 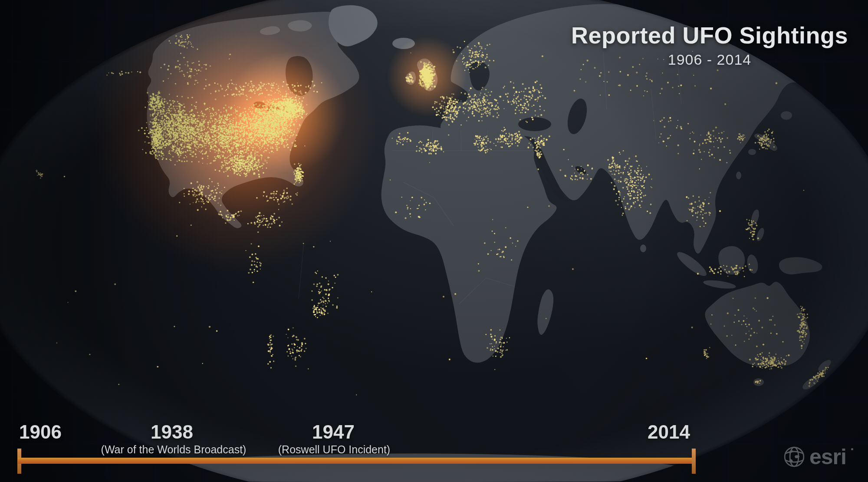 What do you see at coordinates (174, 450) in the screenshot?
I see `timeline-caption-1938: (War of the Worlds Broadcast)` at bounding box center [174, 450].